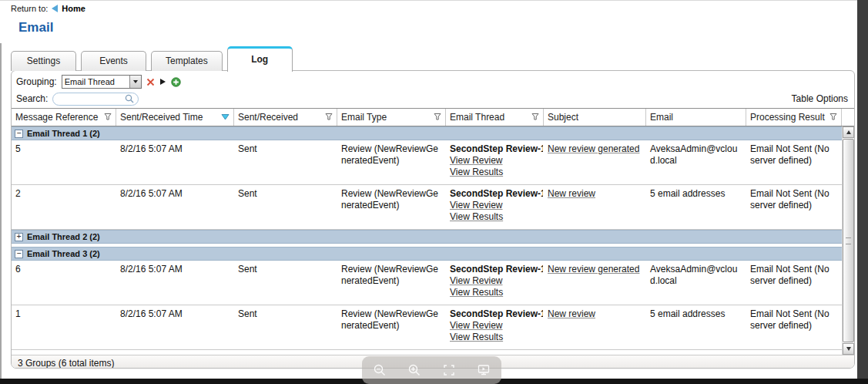 The width and height of the screenshot is (868, 384). Describe the element at coordinates (433, 99) in the screenshot. I see `search-row: Search: Table Options` at that location.